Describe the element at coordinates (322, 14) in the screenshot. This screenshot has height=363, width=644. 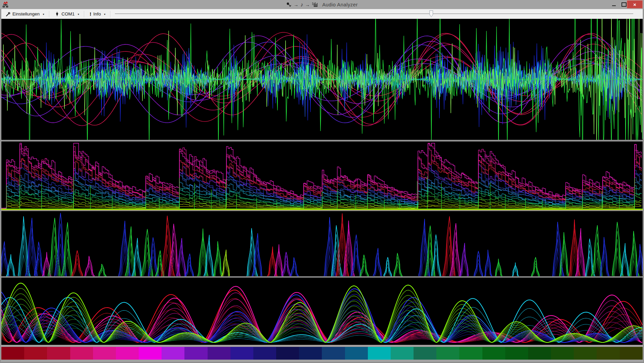
I see `toolbar: Einstellungen ▼ COM1 ▼ ! Info ▼` at that location.